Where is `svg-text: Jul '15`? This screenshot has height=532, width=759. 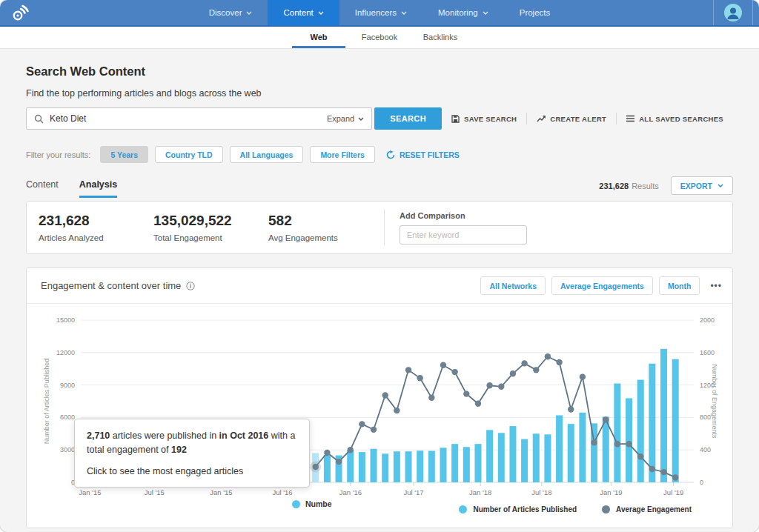 svg-text: Jul '15 is located at coordinates (154, 492).